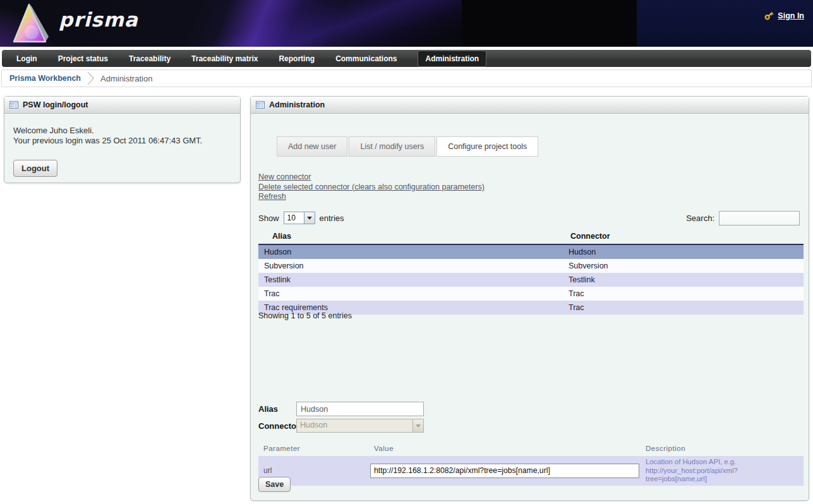 This screenshot has height=504, width=813. What do you see at coordinates (684, 236) in the screenshot?
I see `column-header-connector: Connector` at bounding box center [684, 236].